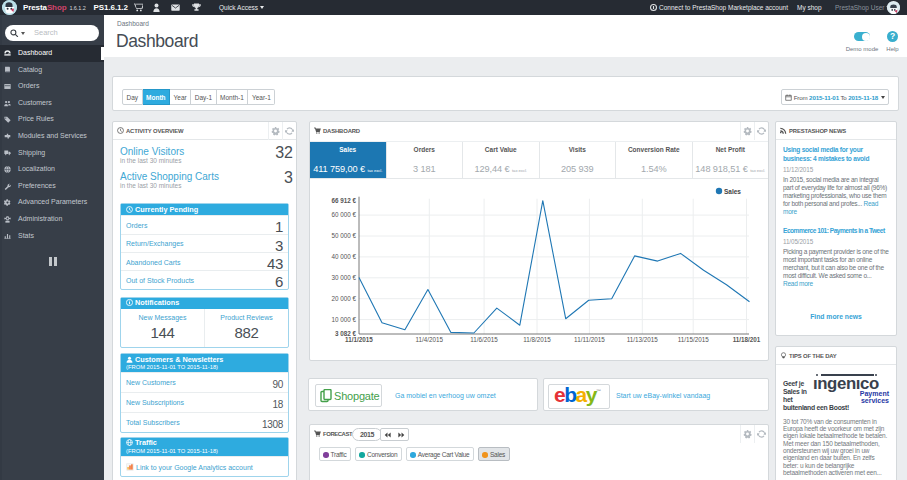 Image resolution: width=907 pixels, height=480 pixels. What do you see at coordinates (344, 214) in the screenshot?
I see `svg-text: 60 000 €` at bounding box center [344, 214].